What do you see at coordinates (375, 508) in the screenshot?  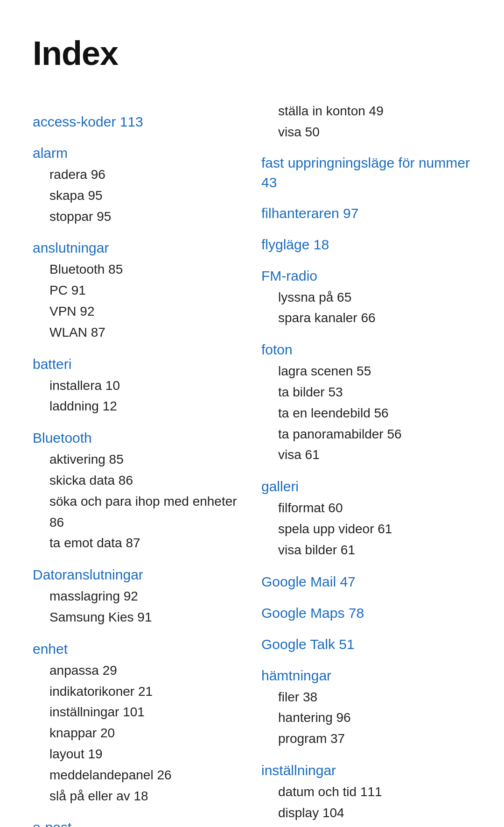 I see `index-subitem: filformat 60` at bounding box center [375, 508].